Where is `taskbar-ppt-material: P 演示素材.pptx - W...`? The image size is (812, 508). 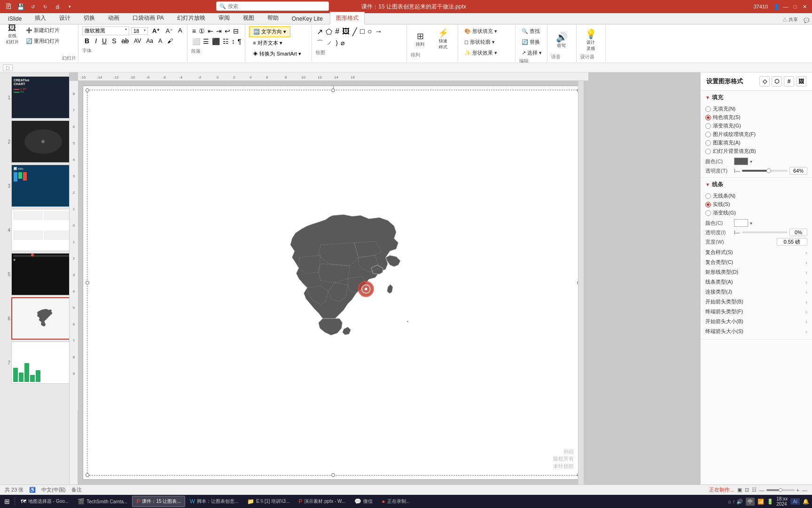 taskbar-ppt-material: P 演示素材.pptx - W... is located at coordinates (322, 501).